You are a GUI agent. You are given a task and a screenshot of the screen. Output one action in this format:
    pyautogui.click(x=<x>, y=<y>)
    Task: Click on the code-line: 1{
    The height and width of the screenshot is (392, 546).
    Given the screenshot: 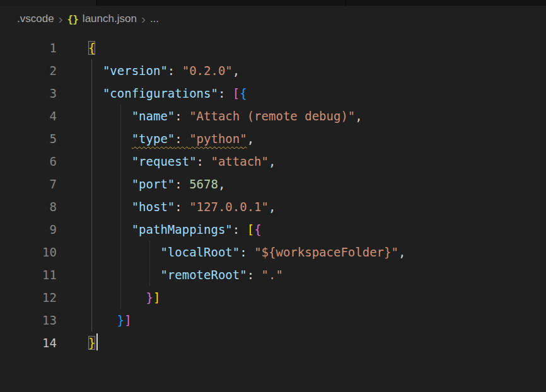 What is the action you would take?
    pyautogui.click(x=273, y=48)
    